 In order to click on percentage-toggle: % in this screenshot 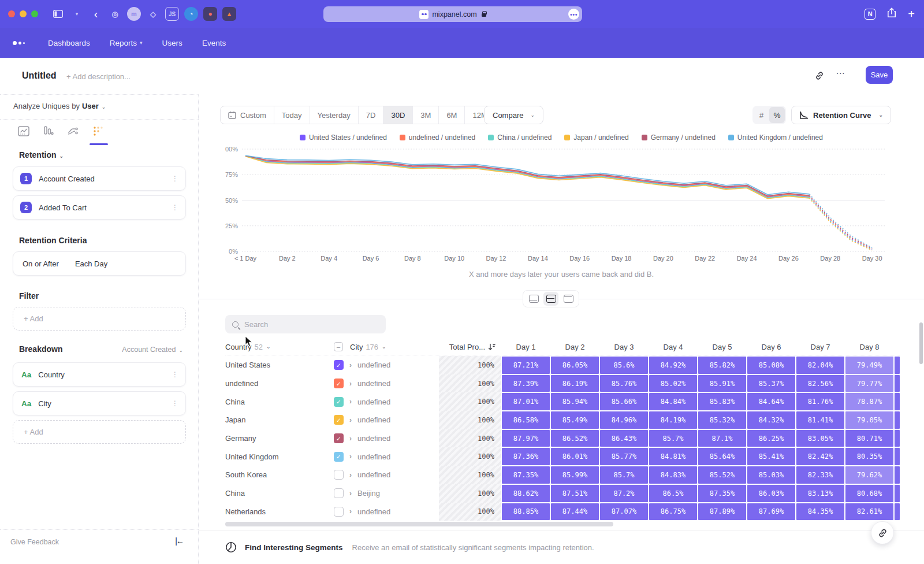, I will do `click(777, 115)`.